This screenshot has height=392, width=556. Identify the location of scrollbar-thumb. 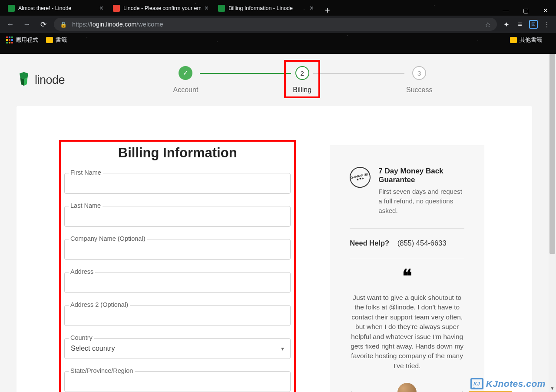
(553, 154).